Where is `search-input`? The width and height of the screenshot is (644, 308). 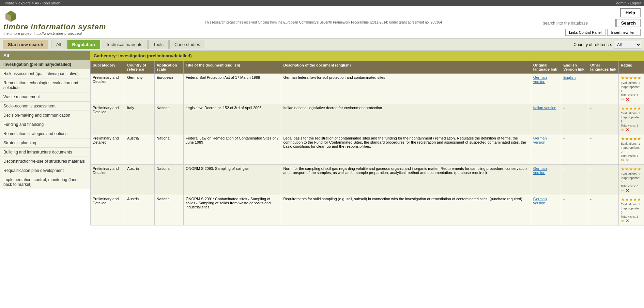 search-input is located at coordinates (578, 23).